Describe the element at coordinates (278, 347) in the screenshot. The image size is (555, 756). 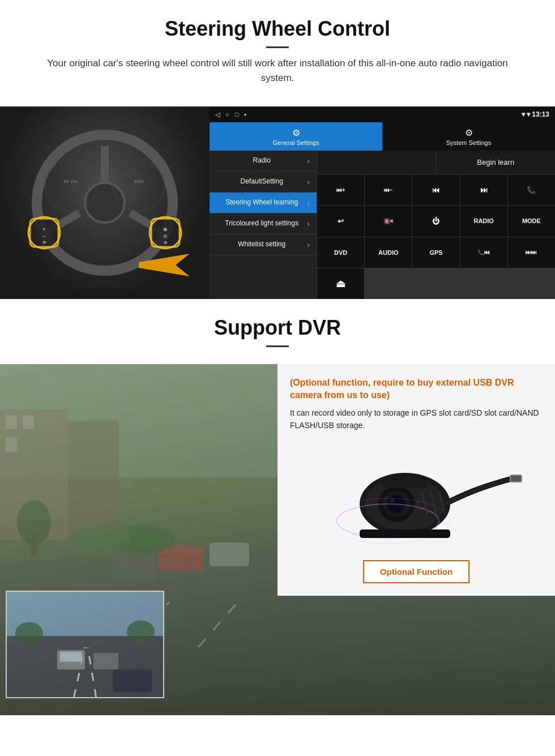
I see `dvr-title-divider` at that location.